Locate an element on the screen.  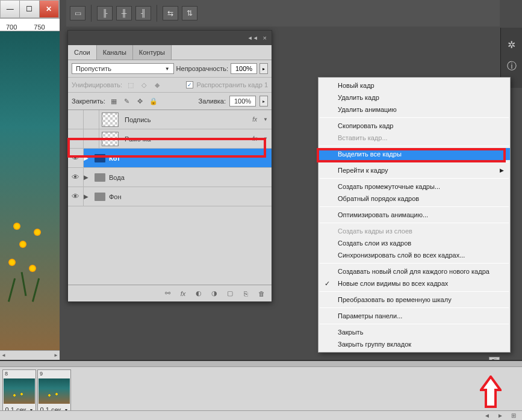
link-icon: ⚯ is located at coordinates (167, 294).